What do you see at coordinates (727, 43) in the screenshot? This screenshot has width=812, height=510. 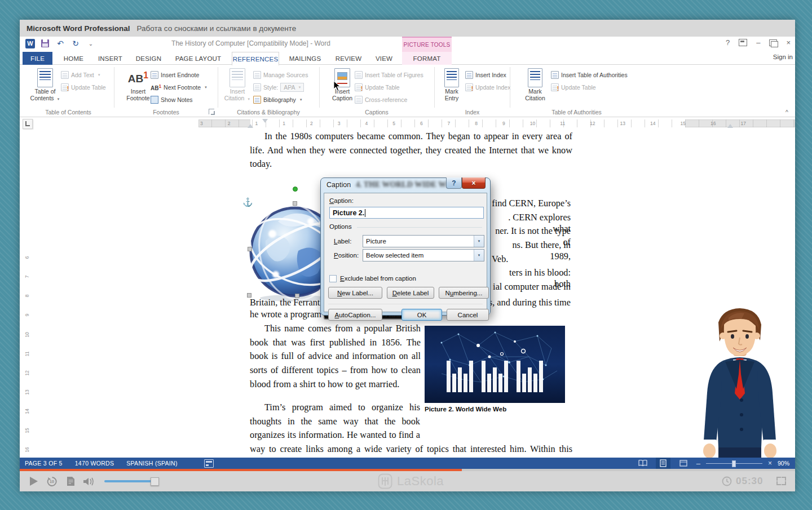 I see `help-button: ?` at bounding box center [727, 43].